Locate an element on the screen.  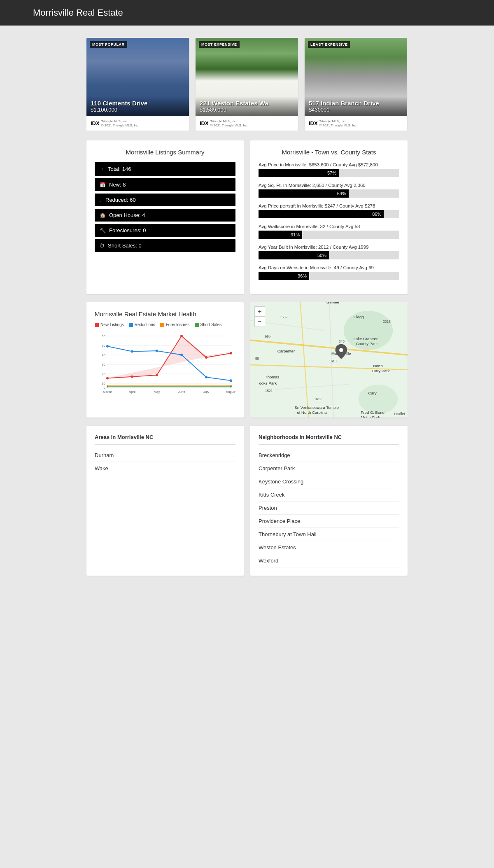
card-info: 110 Clements Drive $1,100,000 is located at coordinates (137, 106).